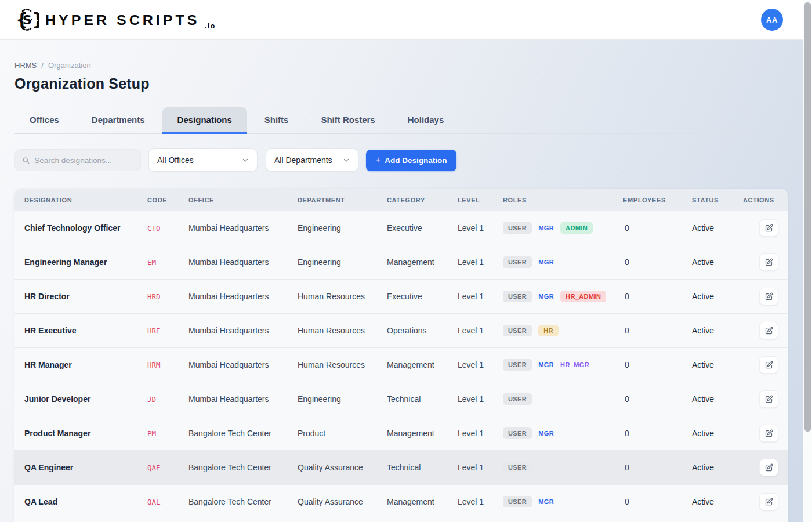  I want to click on table-row: HR DirectorHRDMumbai HeadquartersHuman R…, so click(401, 297).